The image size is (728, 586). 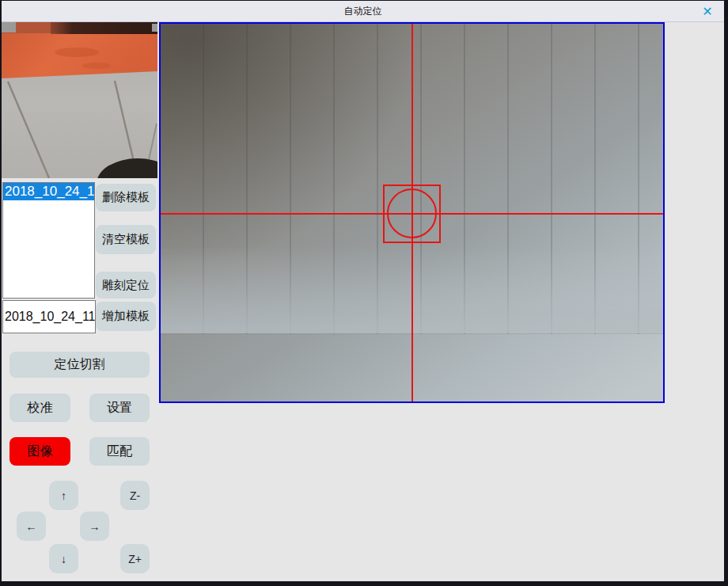 What do you see at coordinates (79, 364) in the screenshot?
I see `position-cut-button: 定位切割` at bounding box center [79, 364].